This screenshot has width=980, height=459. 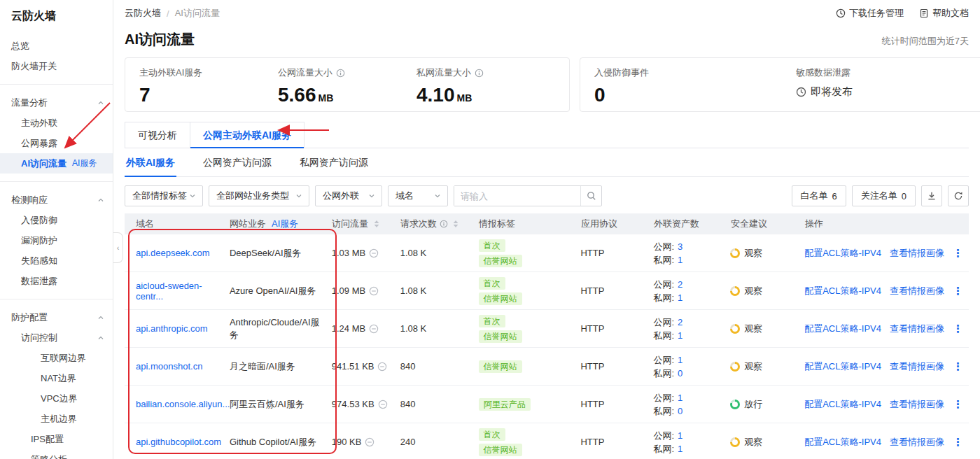 What do you see at coordinates (366, 224) in the screenshot?
I see `col-traffic: 访问流量` at bounding box center [366, 224].